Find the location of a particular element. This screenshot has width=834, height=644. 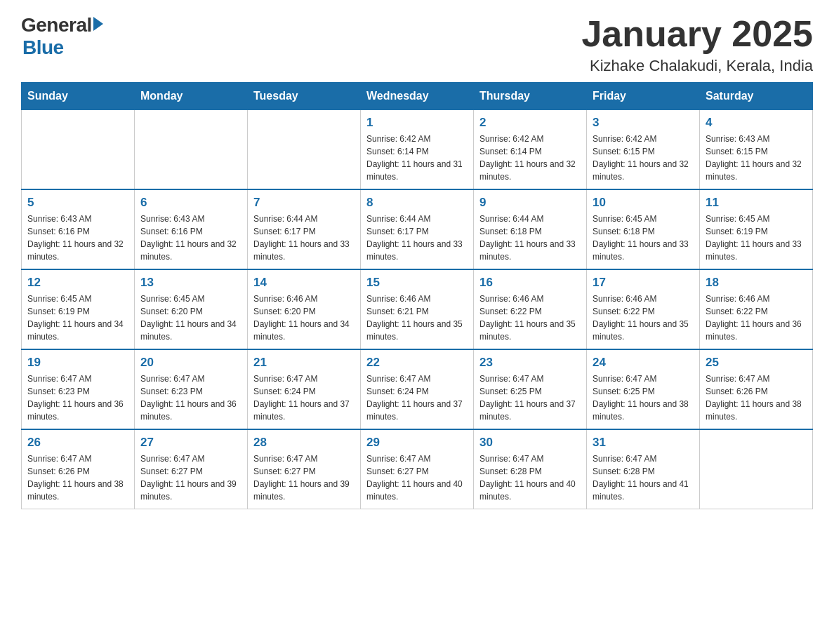

day-number: 11 is located at coordinates (756, 203).